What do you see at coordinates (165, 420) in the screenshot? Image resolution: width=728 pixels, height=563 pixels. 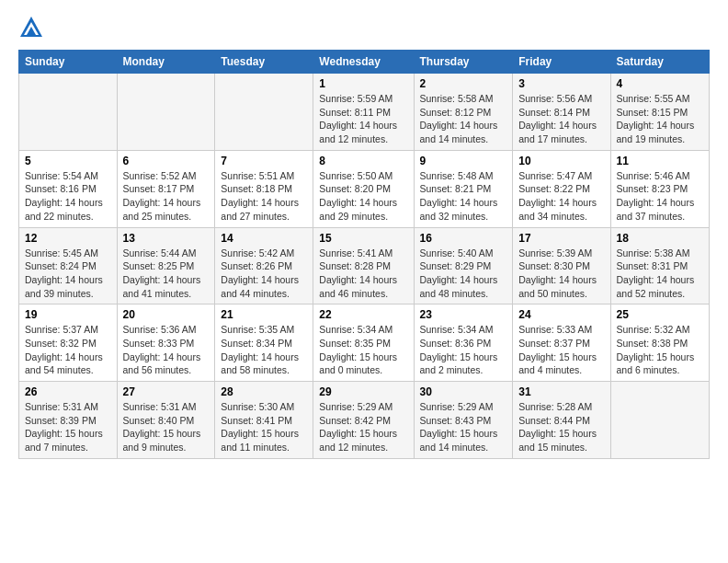 I see `day-cell: 27Sunrise: 5:31 AM Sunset: 8:40 PM Dayli…` at bounding box center [165, 420].